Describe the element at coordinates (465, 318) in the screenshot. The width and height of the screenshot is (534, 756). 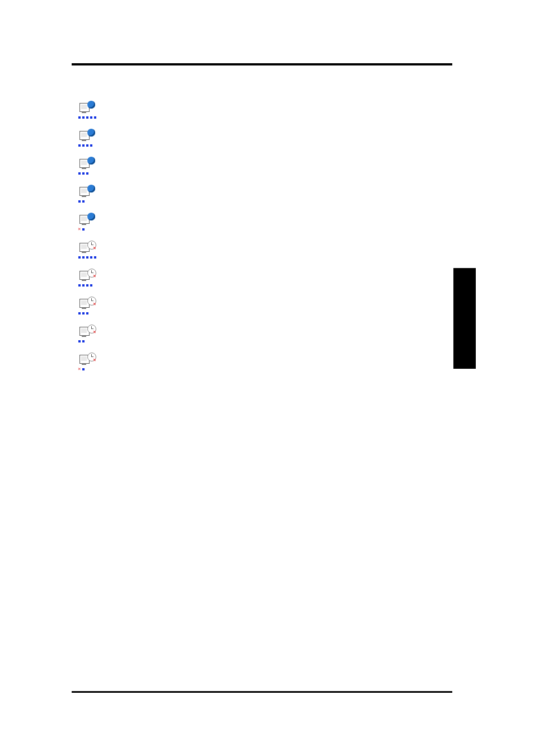
I see `thumb-tab` at that location.